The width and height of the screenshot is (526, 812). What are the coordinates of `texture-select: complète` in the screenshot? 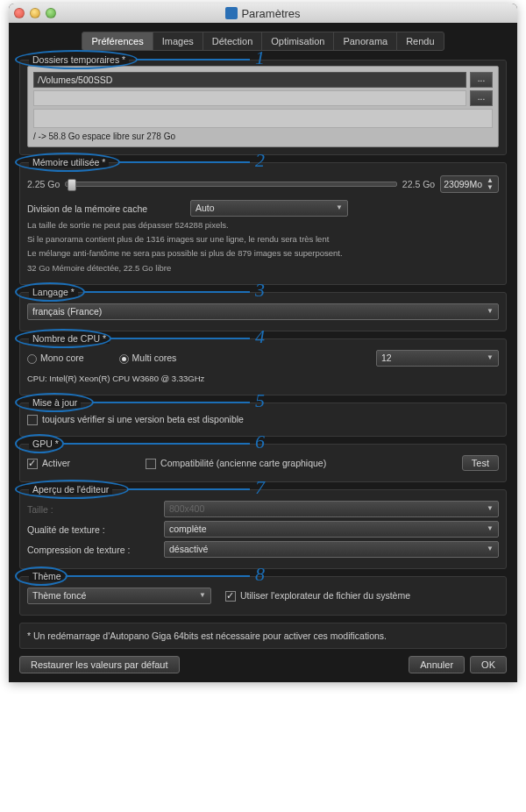 It's located at (331, 530).